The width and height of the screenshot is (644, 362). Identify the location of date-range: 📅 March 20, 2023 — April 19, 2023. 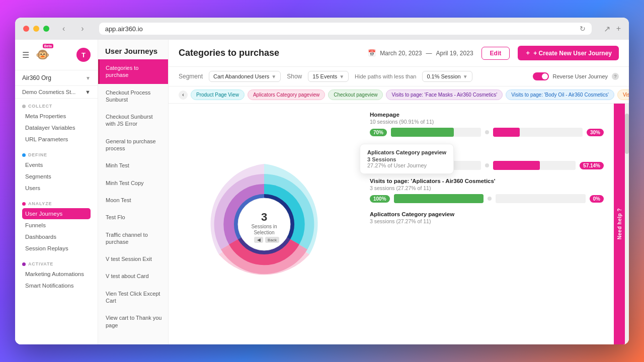
(421, 53).